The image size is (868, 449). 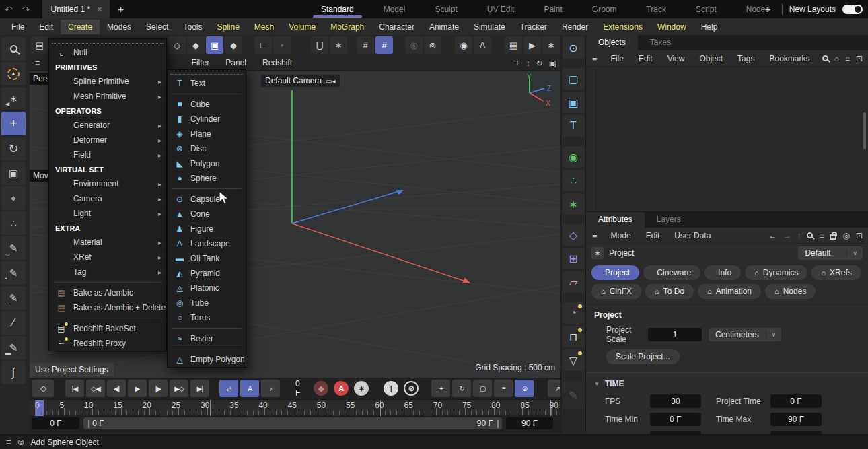 What do you see at coordinates (207, 73) in the screenshot?
I see `tear-off-handle` at bounding box center [207, 73].